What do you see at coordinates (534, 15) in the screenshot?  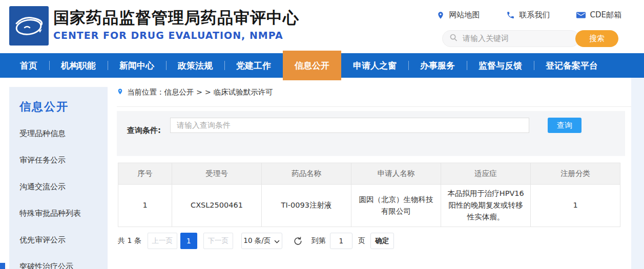 I see `contact-us-link-label: 联系我们` at bounding box center [534, 15].